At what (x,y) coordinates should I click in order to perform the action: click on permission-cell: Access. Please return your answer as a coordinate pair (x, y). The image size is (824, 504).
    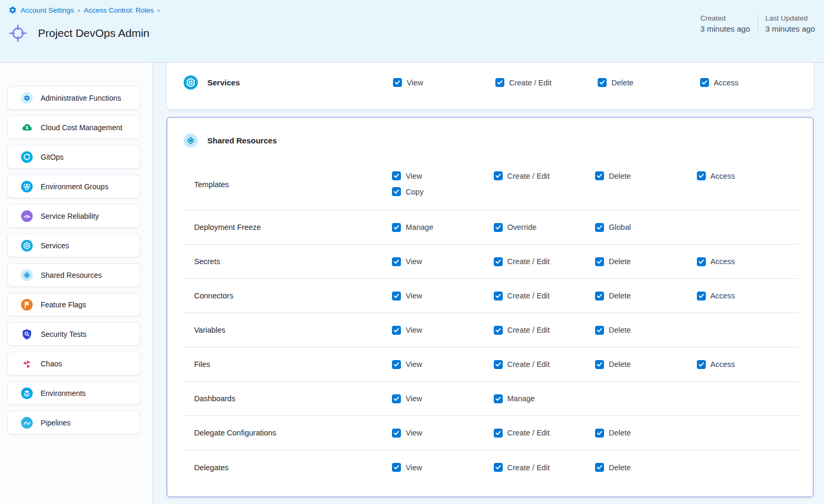
    Looking at the image, I should click on (748, 170).